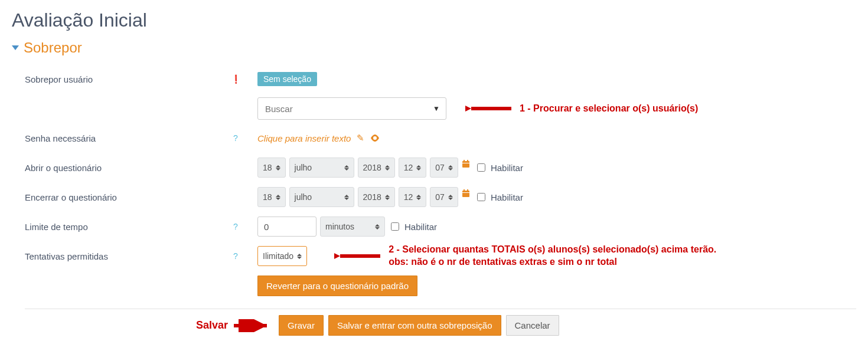 Image resolution: width=868 pixels, height=341 pixels. Describe the element at coordinates (499, 168) in the screenshot. I see `open-enable-checkbox: Habilitar` at that location.